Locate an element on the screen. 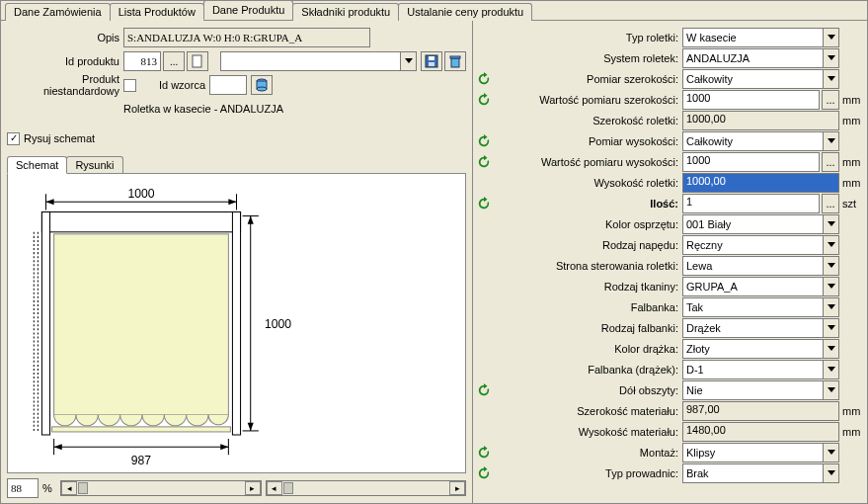 Image resolution: width=868 pixels, height=504 pixels. combo: Tak is located at coordinates (760, 307).